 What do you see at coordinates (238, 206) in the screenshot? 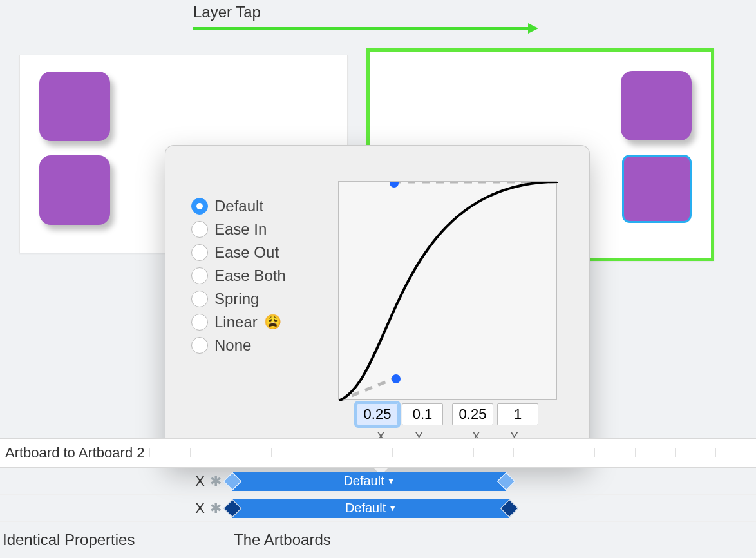
I see `easing-option-default: Default` at bounding box center [238, 206].